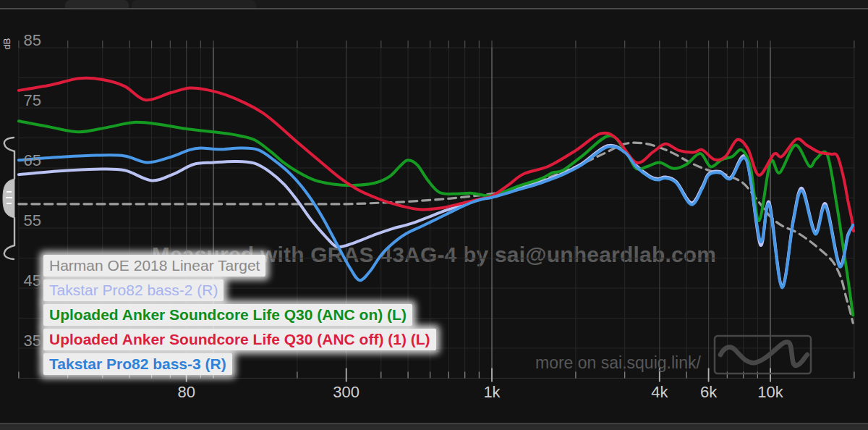  Describe the element at coordinates (763, 355) in the screenshot. I see `squig-logo` at that location.